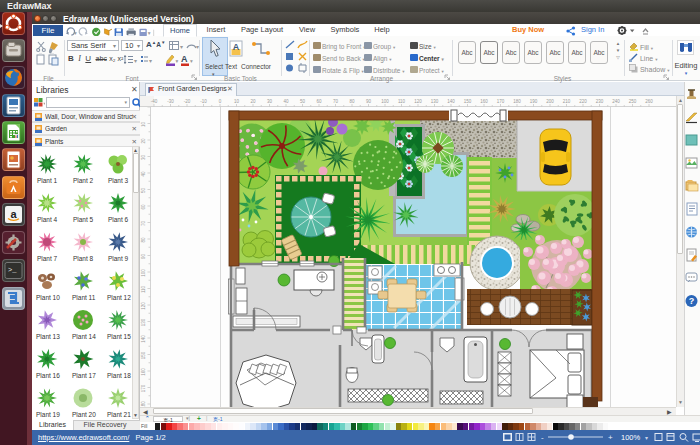  Describe the element at coordinates (14, 214) in the screenshot. I see `svg-text: a` at that location.